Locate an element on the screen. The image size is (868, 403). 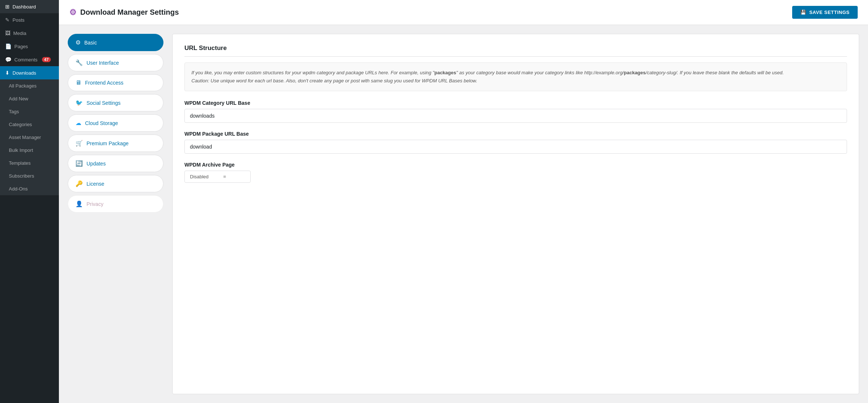
package-url-base-input is located at coordinates (516, 147).